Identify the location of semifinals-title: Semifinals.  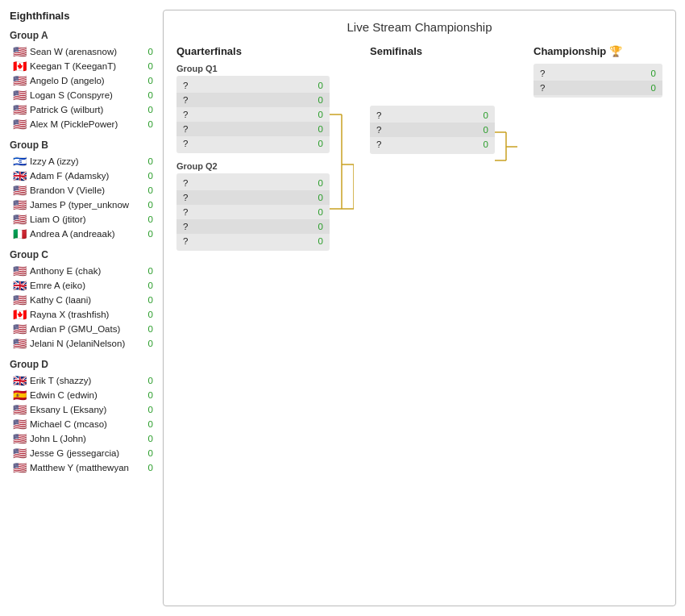
(432, 52).